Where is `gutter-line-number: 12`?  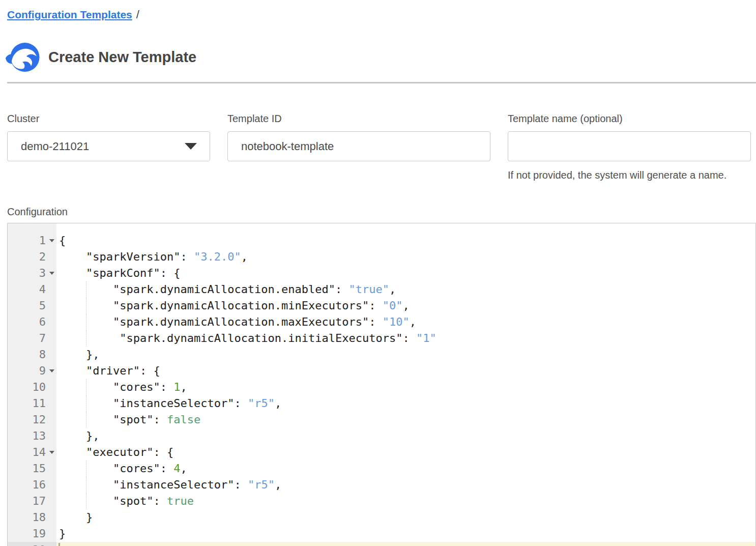 gutter-line-number: 12 is located at coordinates (32, 420).